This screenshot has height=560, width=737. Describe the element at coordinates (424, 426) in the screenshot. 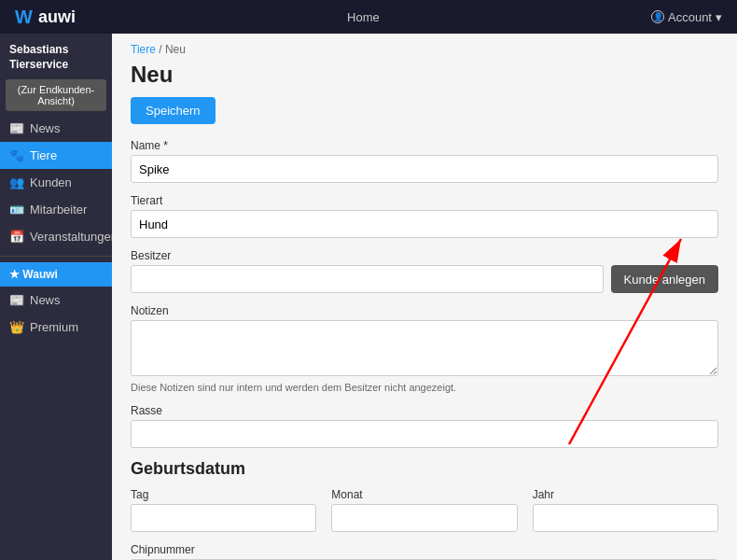

I see `rasse-field-group: Rasse` at that location.